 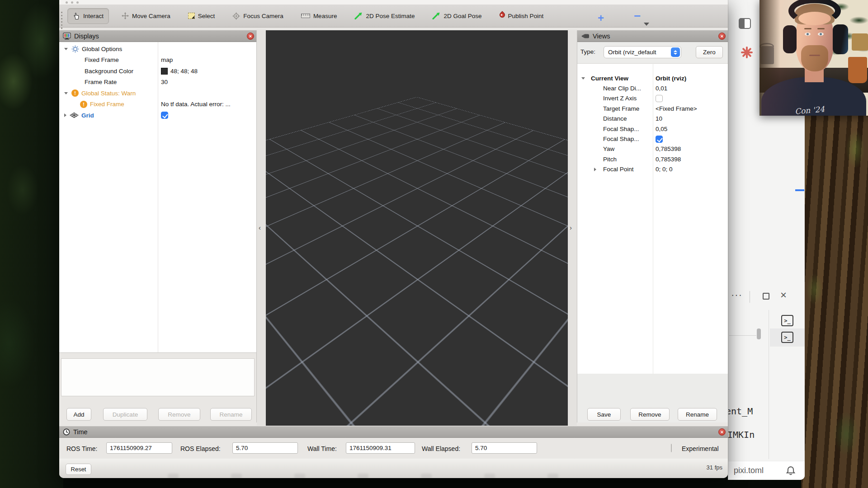 I want to click on row-value: <Fixed Frame>, so click(x=676, y=108).